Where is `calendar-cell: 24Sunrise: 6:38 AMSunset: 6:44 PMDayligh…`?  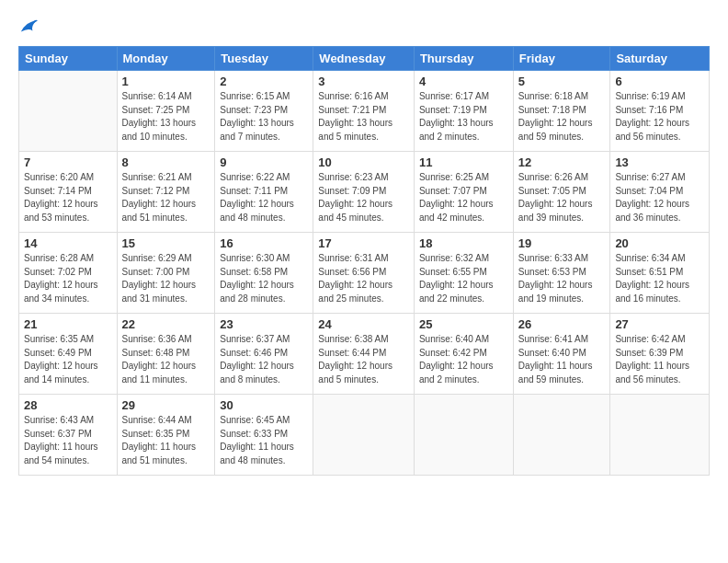 calendar-cell: 24Sunrise: 6:38 AMSunset: 6:44 PMDayligh… is located at coordinates (364, 354).